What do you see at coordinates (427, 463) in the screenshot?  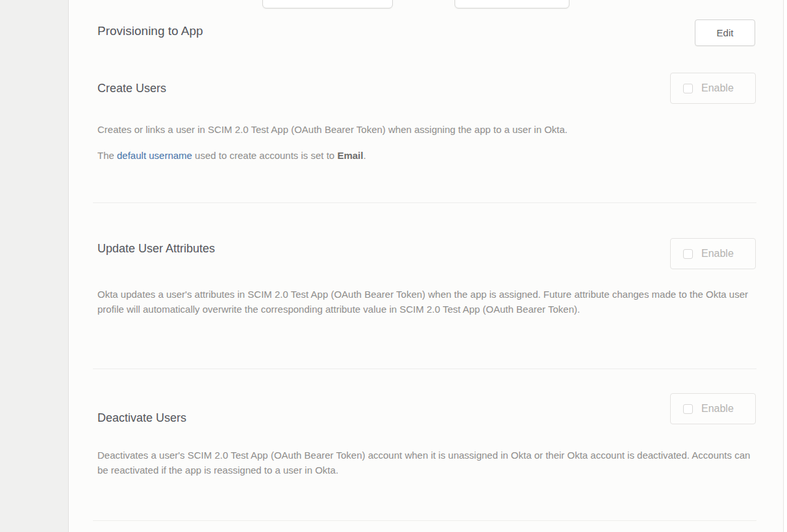 I see `deactivate-users-description: Deactivates a user's SCIM 2.0 Test App (…` at bounding box center [427, 463].